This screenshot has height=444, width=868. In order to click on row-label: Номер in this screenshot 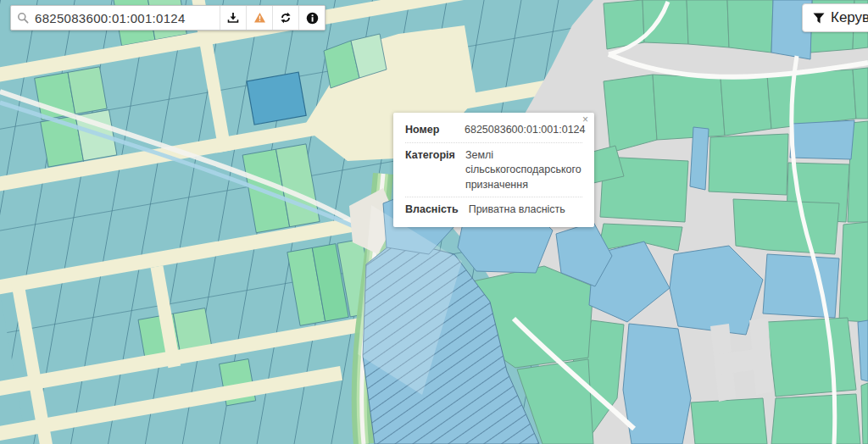, I will do `click(430, 130)`.